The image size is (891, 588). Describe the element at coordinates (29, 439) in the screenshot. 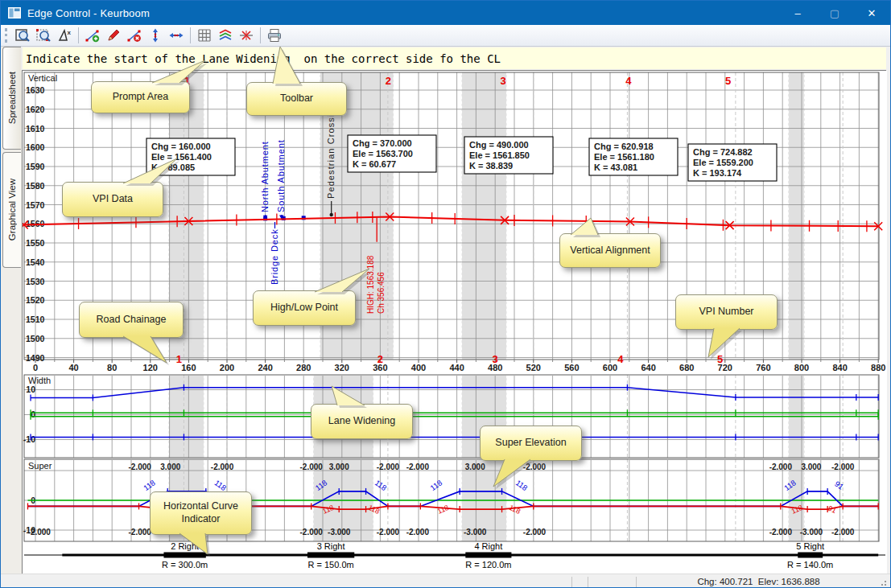

I see `svg-text: -10` at that location.